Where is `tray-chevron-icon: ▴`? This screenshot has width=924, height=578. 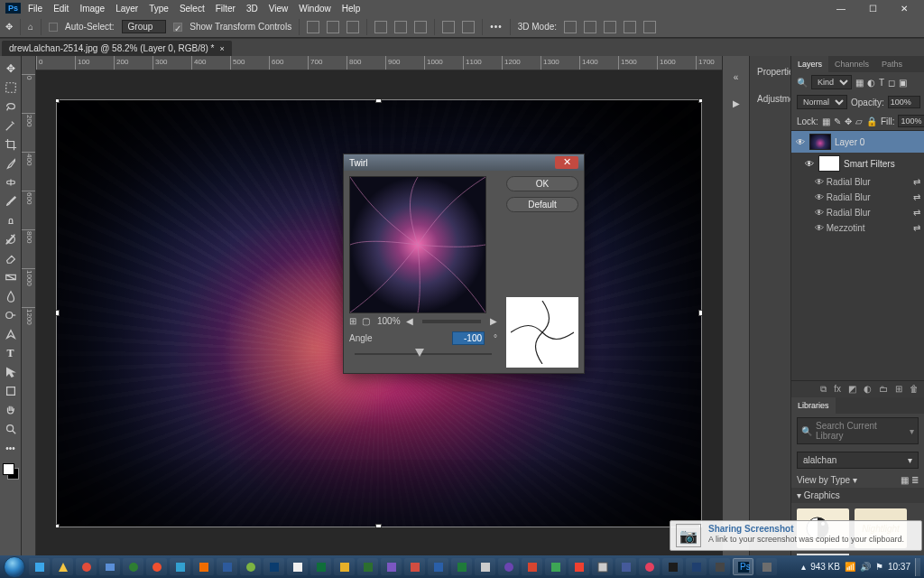 tray-chevron-icon: ▴ is located at coordinates (803, 567).